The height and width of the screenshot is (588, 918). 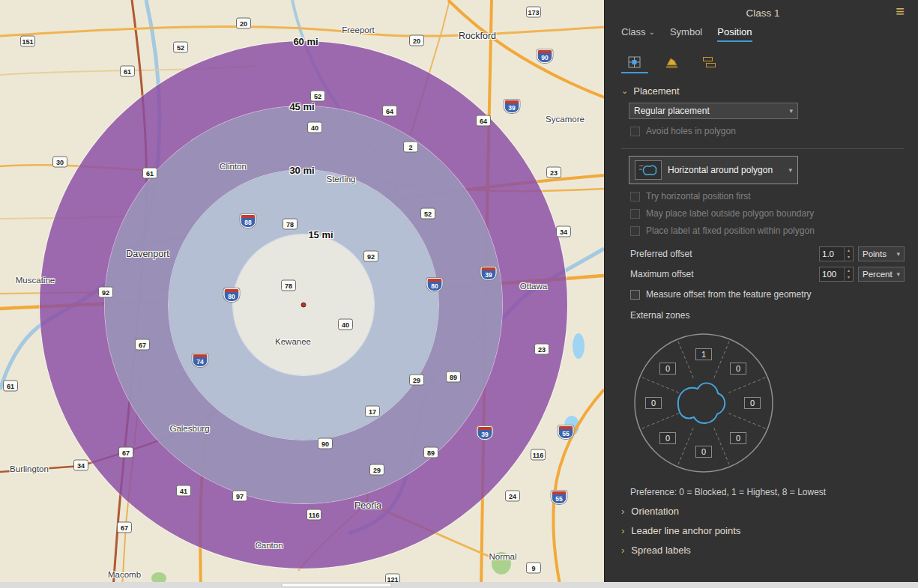 What do you see at coordinates (655, 511) in the screenshot?
I see `section-label: Orientation` at bounding box center [655, 511].